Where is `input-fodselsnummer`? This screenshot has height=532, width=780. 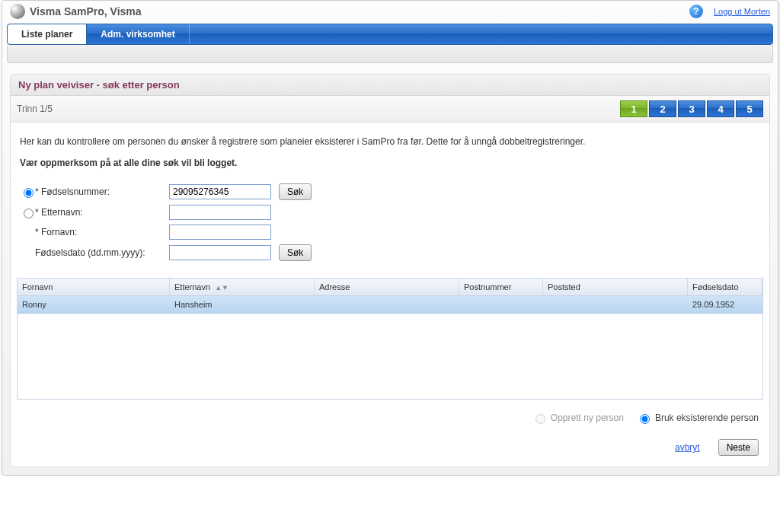 input-fodselsnummer is located at coordinates (220, 192).